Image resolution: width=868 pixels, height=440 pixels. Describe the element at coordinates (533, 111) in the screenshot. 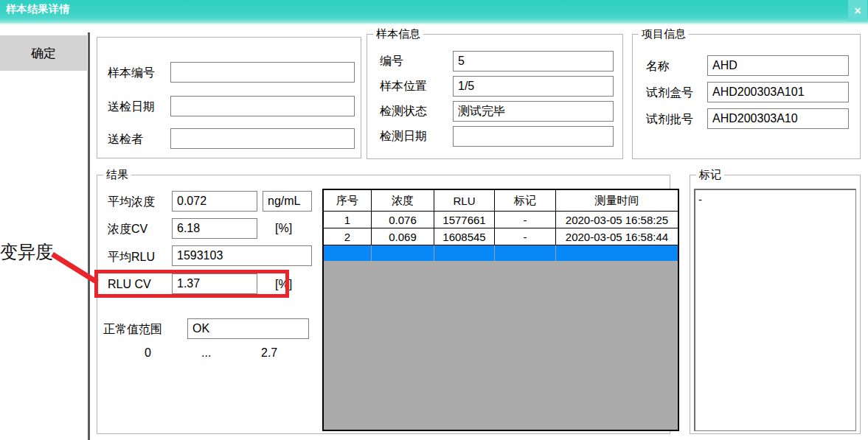

I see `test-status-input` at that location.